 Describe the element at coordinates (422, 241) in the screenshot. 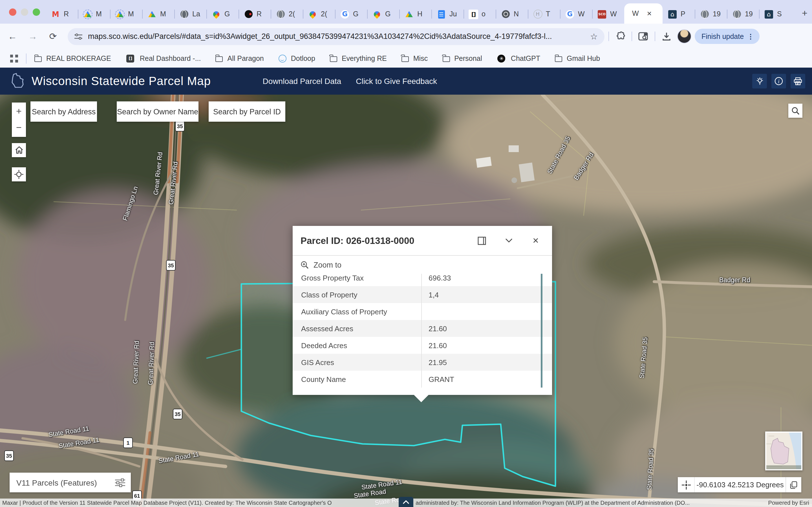

I see `popup-header: Parcel ID: 026-01318-0000 ✕` at that location.